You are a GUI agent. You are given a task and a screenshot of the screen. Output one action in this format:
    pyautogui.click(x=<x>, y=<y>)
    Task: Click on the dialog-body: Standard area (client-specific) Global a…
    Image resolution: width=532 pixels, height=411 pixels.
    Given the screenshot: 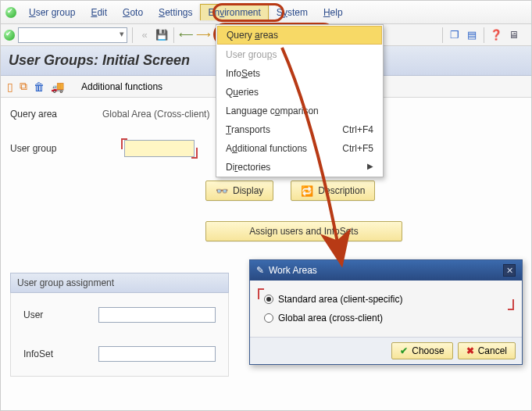 What is the action you would take?
    pyautogui.click(x=386, y=309)
    